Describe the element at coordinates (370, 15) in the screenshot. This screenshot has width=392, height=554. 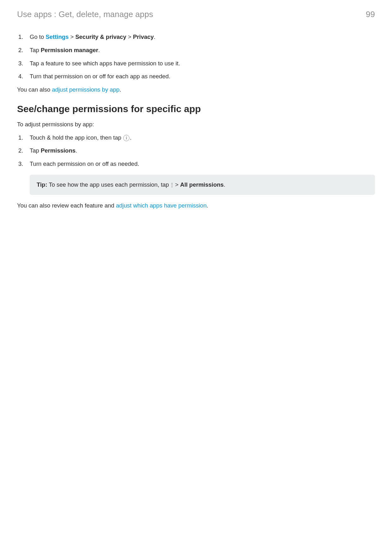
I see `page-number: 99` at that location.